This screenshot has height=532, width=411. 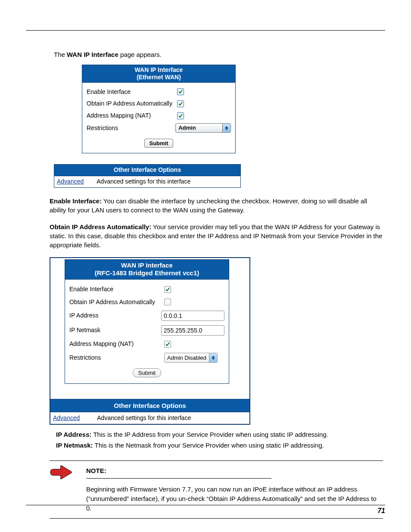 What do you see at coordinates (61, 473) in the screenshot?
I see `pointer-icon` at bounding box center [61, 473].